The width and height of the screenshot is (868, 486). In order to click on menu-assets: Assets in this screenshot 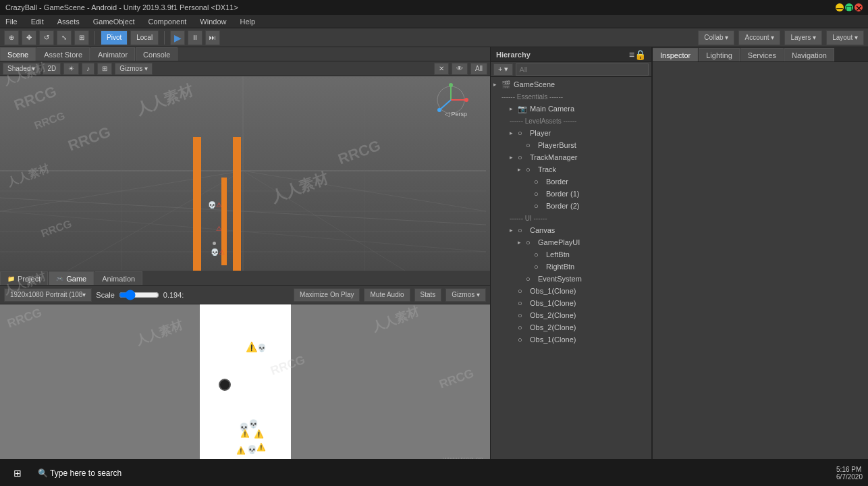, I will do `click(69, 22)`.